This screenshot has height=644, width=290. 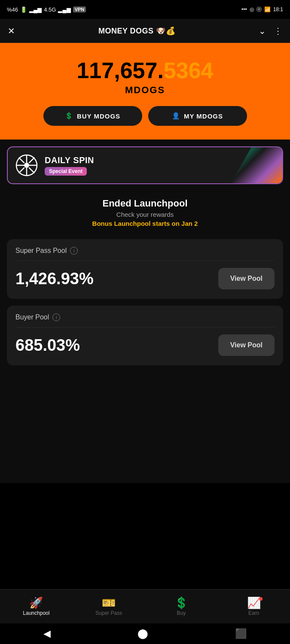 What do you see at coordinates (145, 345) in the screenshot?
I see `pool-card-body-buyer: 685.03% View Pool` at bounding box center [145, 345].